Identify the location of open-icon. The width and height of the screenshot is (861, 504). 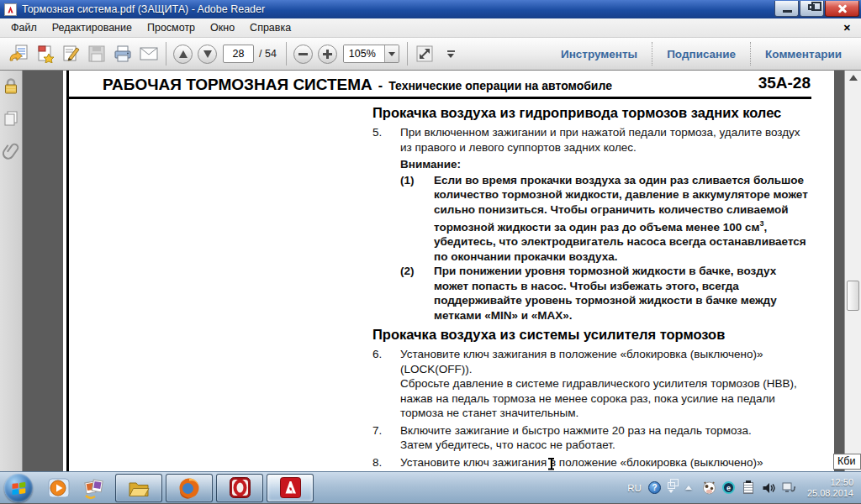
(18, 54).